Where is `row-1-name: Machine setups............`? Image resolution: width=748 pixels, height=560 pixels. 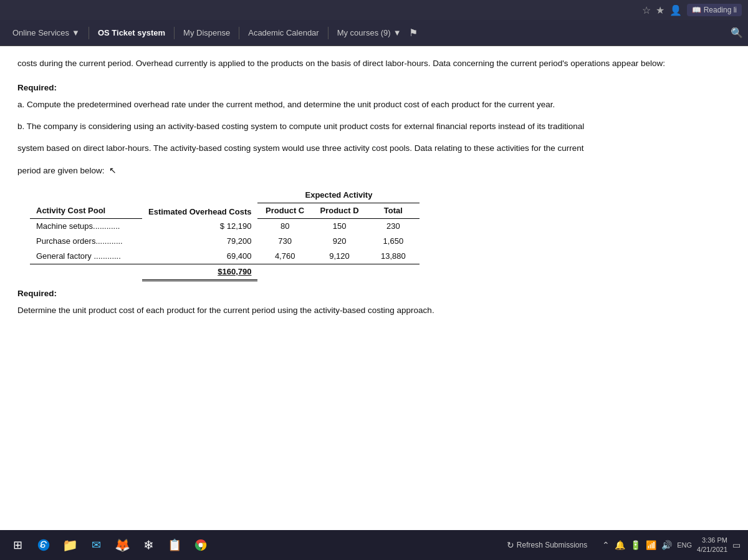 row-1-name: Machine setups............ is located at coordinates (86, 226).